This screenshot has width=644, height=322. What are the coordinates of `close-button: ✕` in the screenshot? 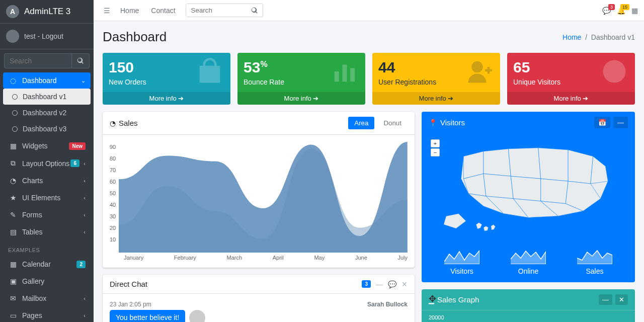 It's located at (622, 300).